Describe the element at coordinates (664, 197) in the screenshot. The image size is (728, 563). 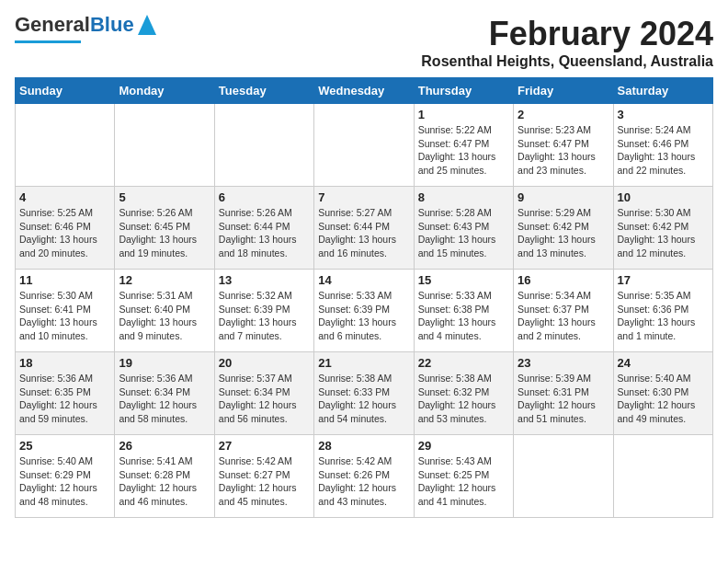
I see `day-number: 10` at that location.